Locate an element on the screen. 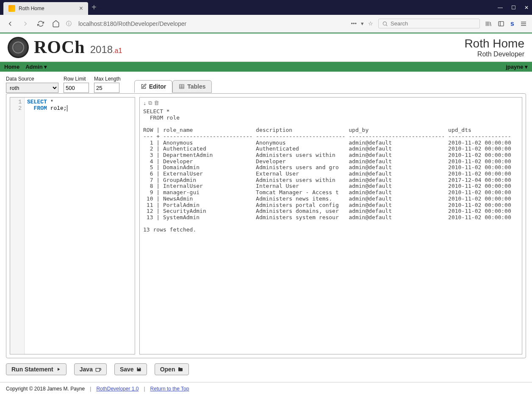 The width and height of the screenshot is (532, 410). footer: Copyright © 2018 James M. Payne | RothDe… is located at coordinates (266, 388).